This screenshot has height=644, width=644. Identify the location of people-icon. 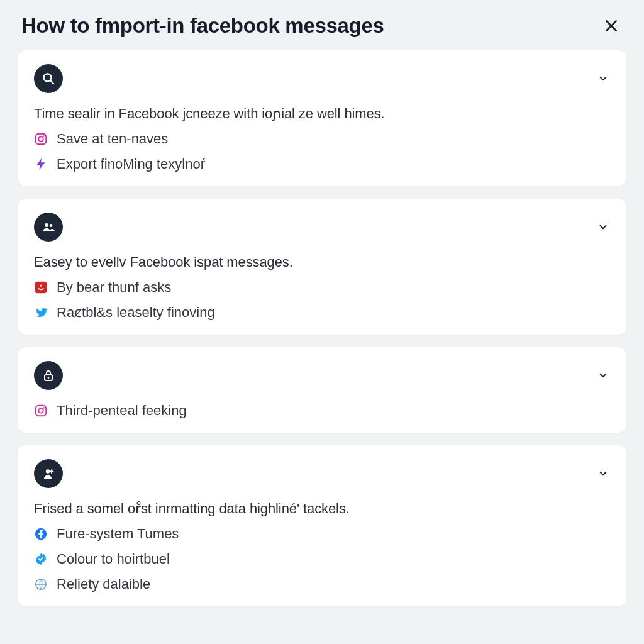
(48, 227).